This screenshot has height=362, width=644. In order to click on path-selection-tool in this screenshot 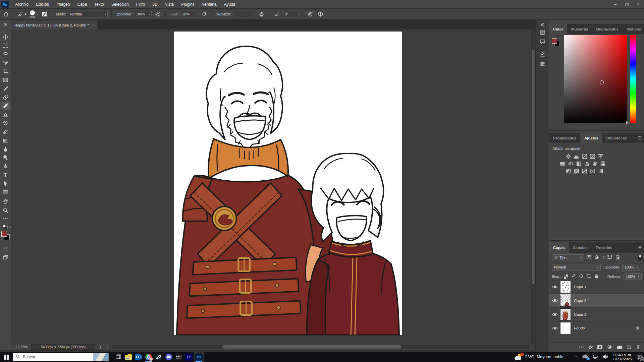, I will do `click(5, 184)`.